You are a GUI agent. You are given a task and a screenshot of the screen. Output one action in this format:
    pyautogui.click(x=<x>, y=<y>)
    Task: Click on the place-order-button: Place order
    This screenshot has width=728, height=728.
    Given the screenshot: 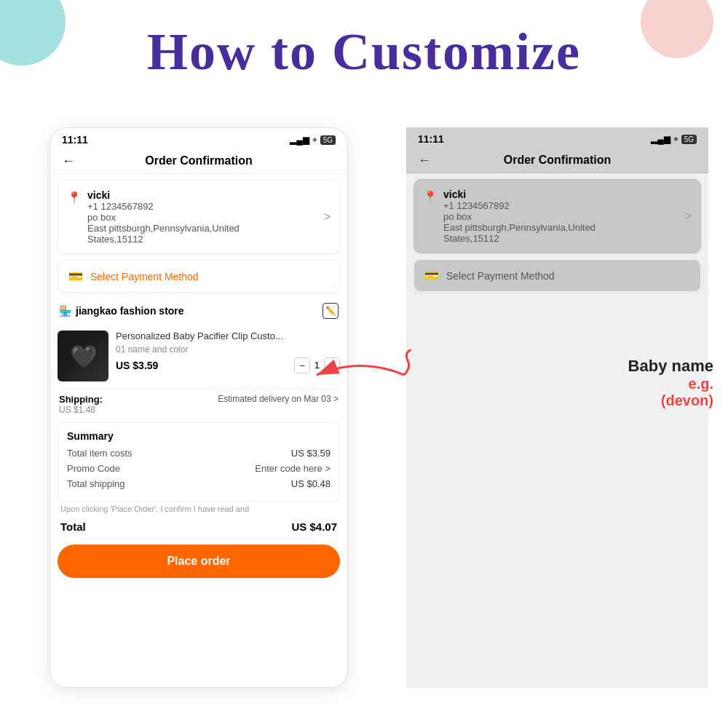 What is the action you would take?
    pyautogui.click(x=199, y=561)
    